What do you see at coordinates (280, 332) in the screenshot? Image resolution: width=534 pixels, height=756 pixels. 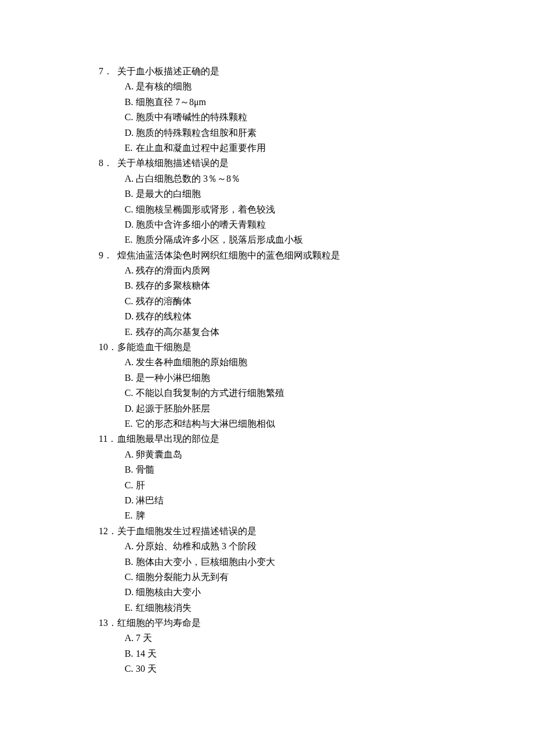 I see `option-e: E.残存的高尔基复合体` at bounding box center [280, 332].